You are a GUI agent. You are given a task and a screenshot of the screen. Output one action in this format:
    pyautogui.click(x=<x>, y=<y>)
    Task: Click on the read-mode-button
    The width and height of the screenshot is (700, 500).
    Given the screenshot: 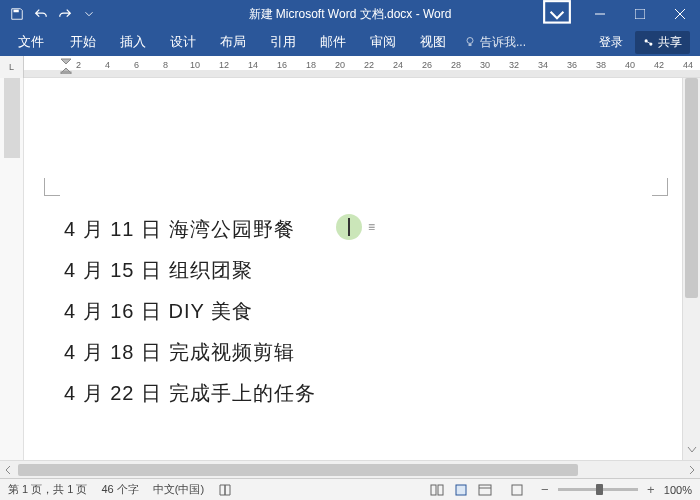 What is the action you would take?
    pyautogui.click(x=437, y=490)
    